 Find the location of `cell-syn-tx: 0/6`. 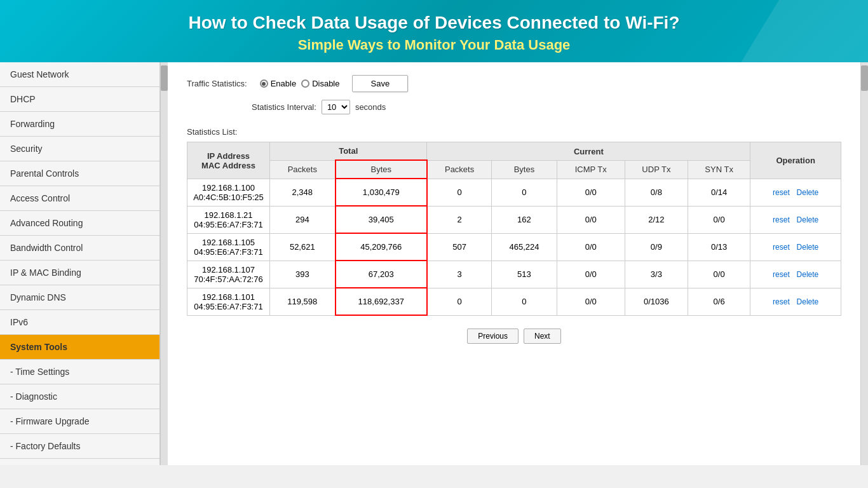

cell-syn-tx: 0/6 is located at coordinates (719, 301).